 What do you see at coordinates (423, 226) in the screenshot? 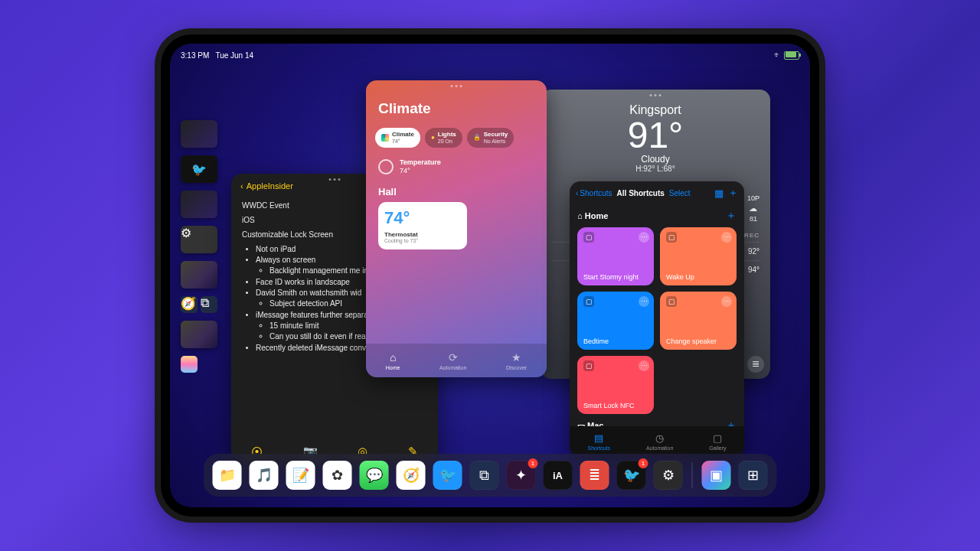
I see `thermostat-tile: 74° Thermostat Cooling to 73°` at bounding box center [423, 226].